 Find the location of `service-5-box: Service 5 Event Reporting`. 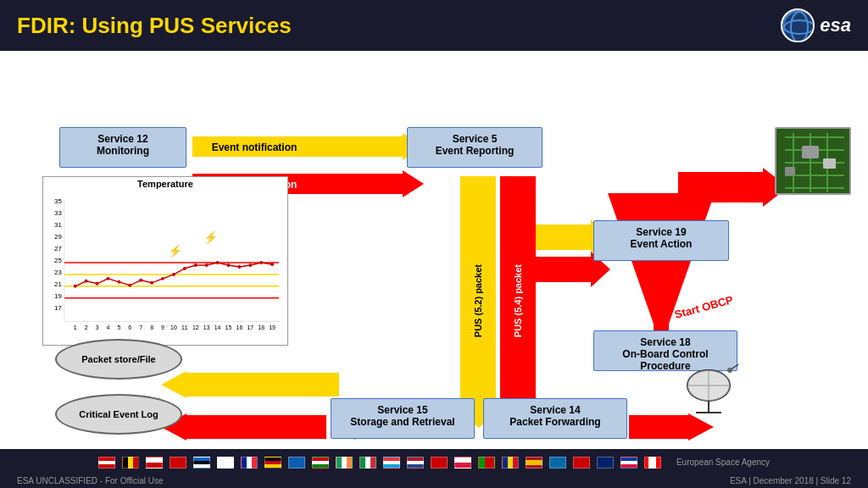

service-5-box: Service 5 Event Reporting is located at coordinates (475, 147).